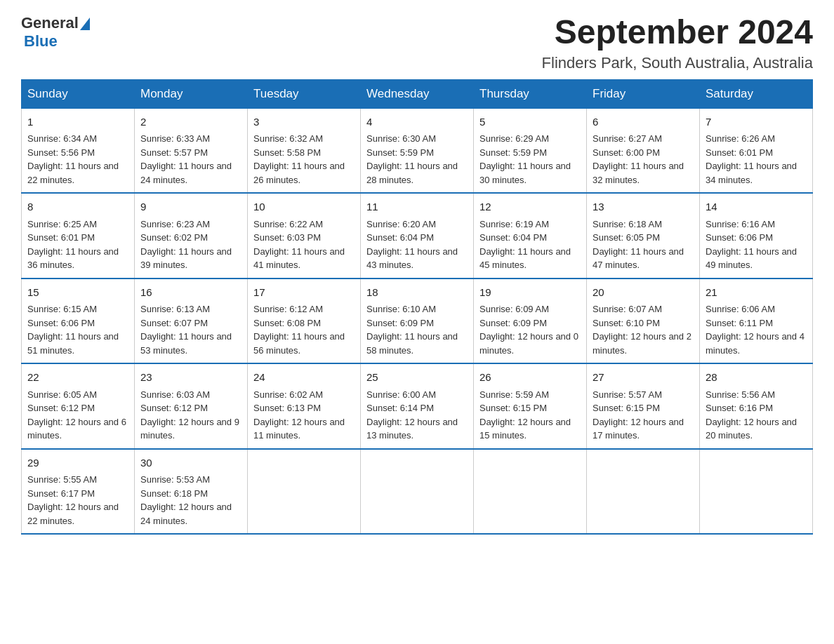 Image resolution: width=834 pixels, height=644 pixels. Describe the element at coordinates (757, 94) in the screenshot. I see `day-header-saturday: Saturday` at that location.